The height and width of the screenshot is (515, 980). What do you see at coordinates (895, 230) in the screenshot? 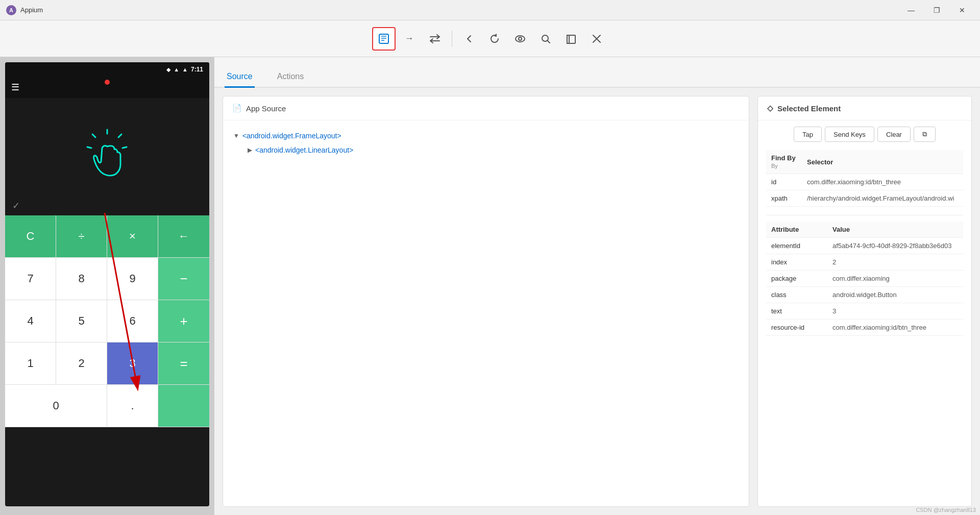
I see `value-header: Value` at bounding box center [895, 230].